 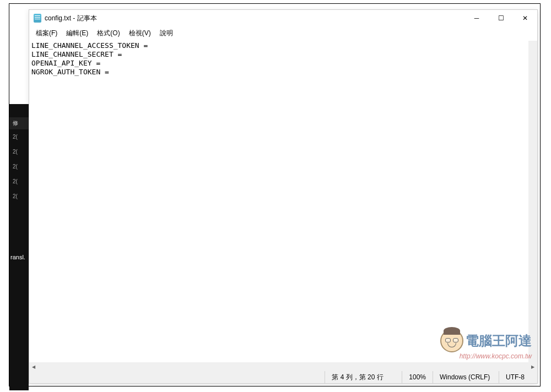 What do you see at coordinates (477, 18) in the screenshot?
I see `minimize-button: ─` at bounding box center [477, 18].